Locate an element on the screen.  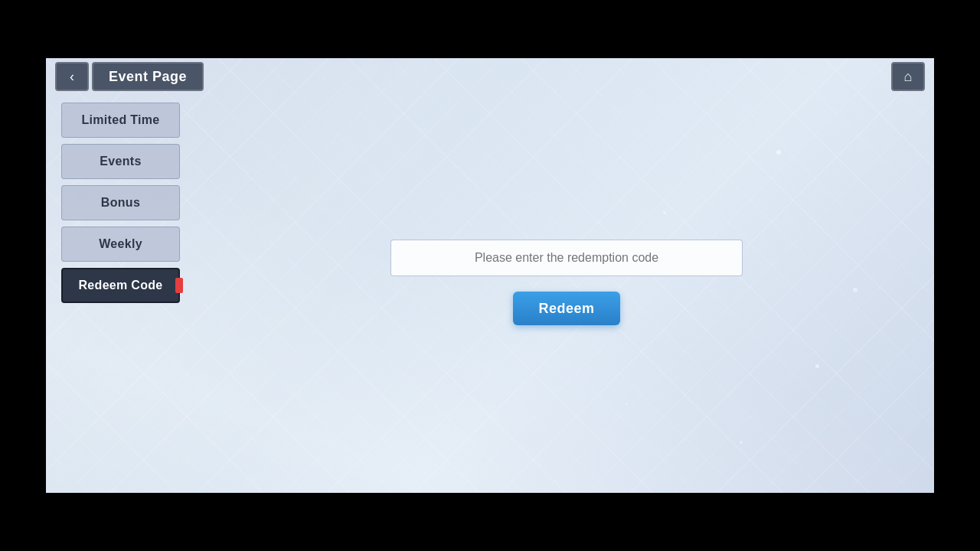
sidebar: Limited Time Events Bonus Weekly Redeem … is located at coordinates (121, 203).